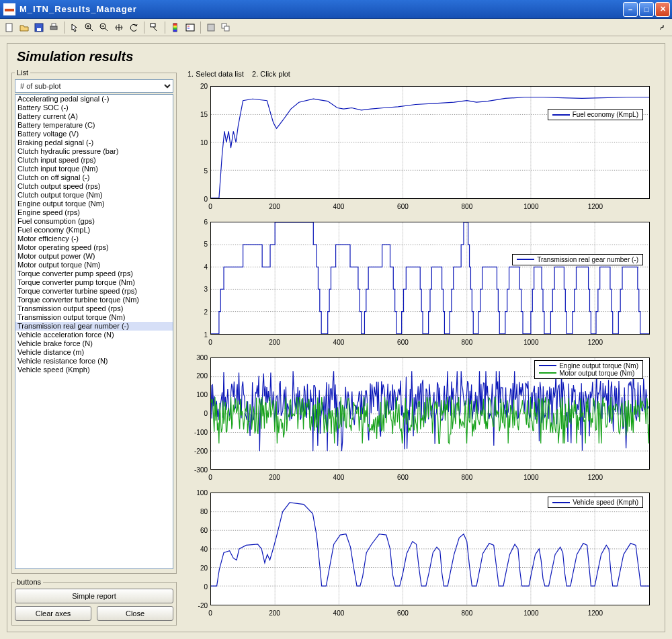 This screenshot has height=639, width=672. I want to click on plot-axes: 123456020040060080010001200Transmission …, so click(420, 284).